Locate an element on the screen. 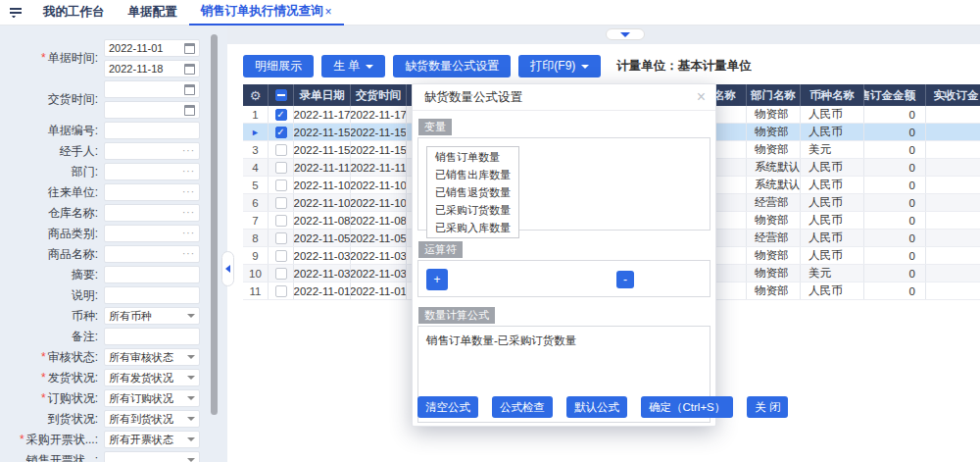 Image resolution: width=980 pixels, height=462 pixels. select-input: 所有发货状况 is located at coordinates (152, 378).